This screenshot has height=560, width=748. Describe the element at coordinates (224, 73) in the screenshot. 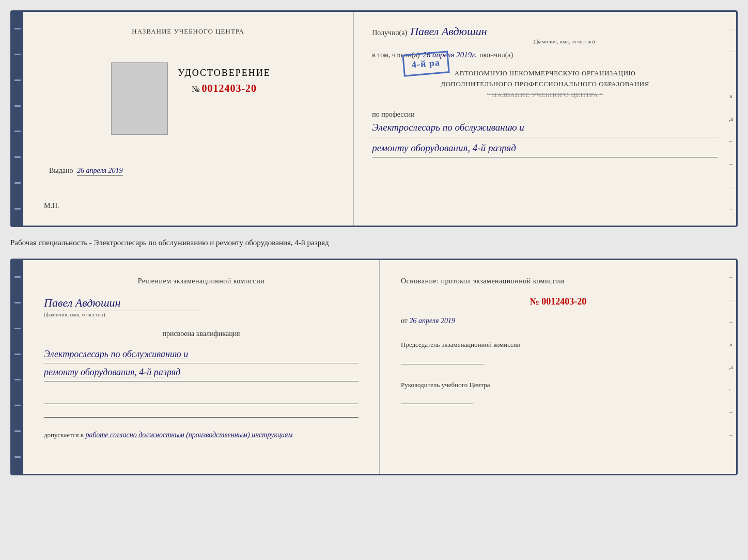

I see `cert1-doc-label: УДОСТОВЕРЕНИЕ` at that location.